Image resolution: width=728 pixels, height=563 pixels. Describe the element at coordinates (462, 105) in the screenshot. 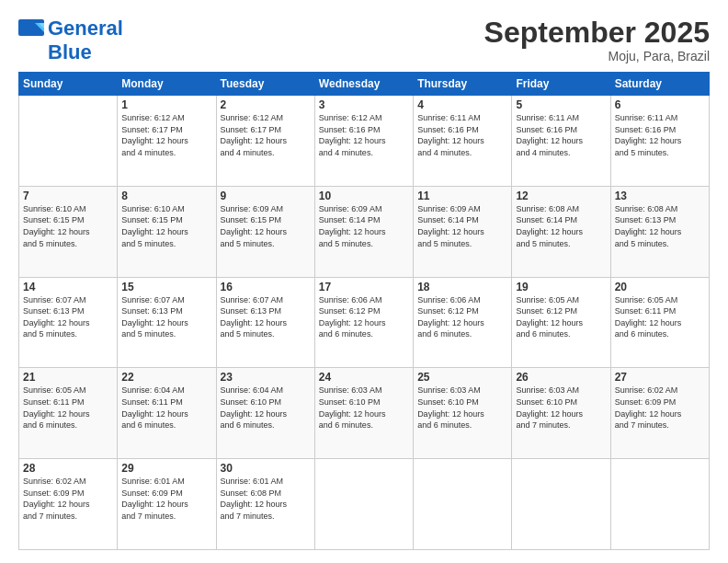

I see `day-number: 4` at that location.